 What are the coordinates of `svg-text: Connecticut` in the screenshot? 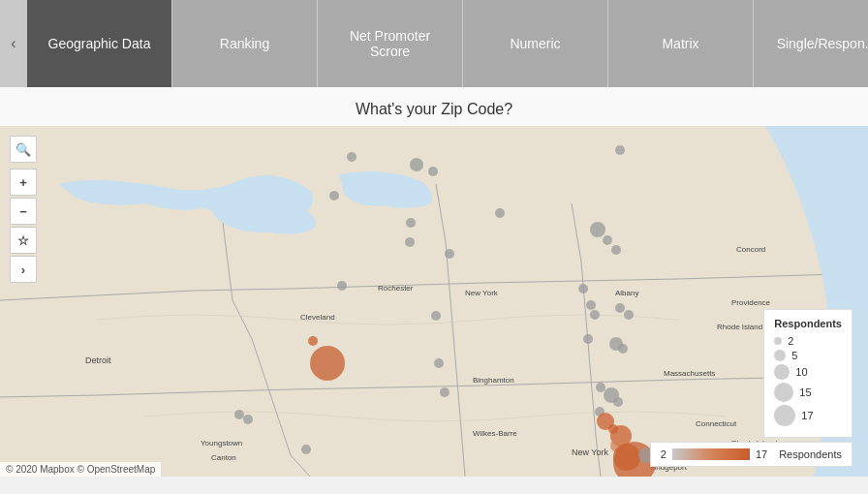 It's located at (717, 424).